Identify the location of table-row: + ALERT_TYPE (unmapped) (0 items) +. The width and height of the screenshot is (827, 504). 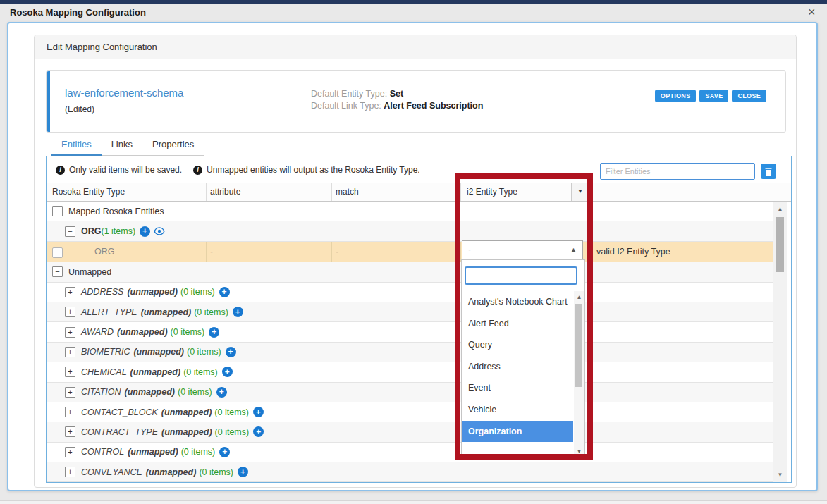
(410, 312).